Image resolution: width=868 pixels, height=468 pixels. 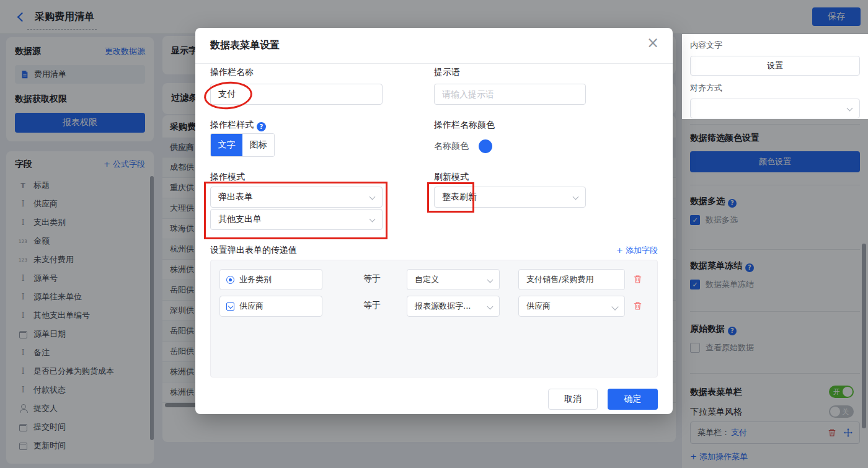 What do you see at coordinates (775, 88) in the screenshot?
I see `align-label: 对齐方式` at bounding box center [775, 88].